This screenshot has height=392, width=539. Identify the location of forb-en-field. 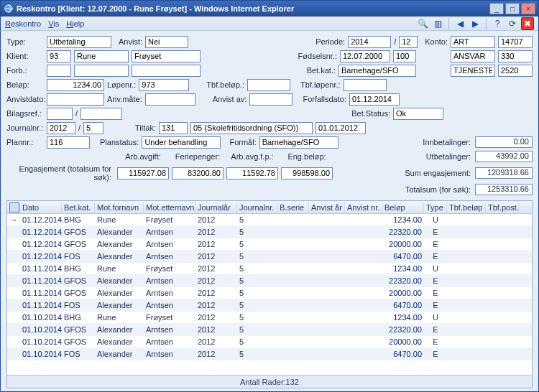
(166, 70).